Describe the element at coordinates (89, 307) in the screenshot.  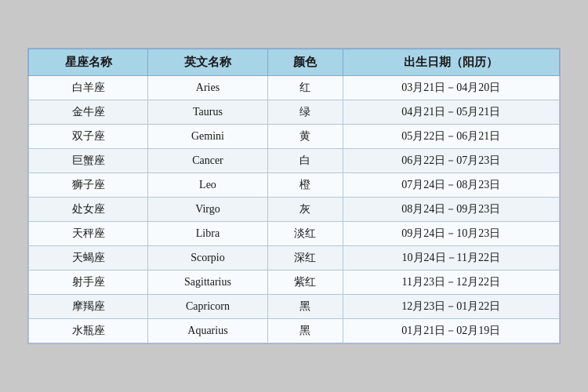
I see `cell-chinese-name: 摩羯座` at that location.